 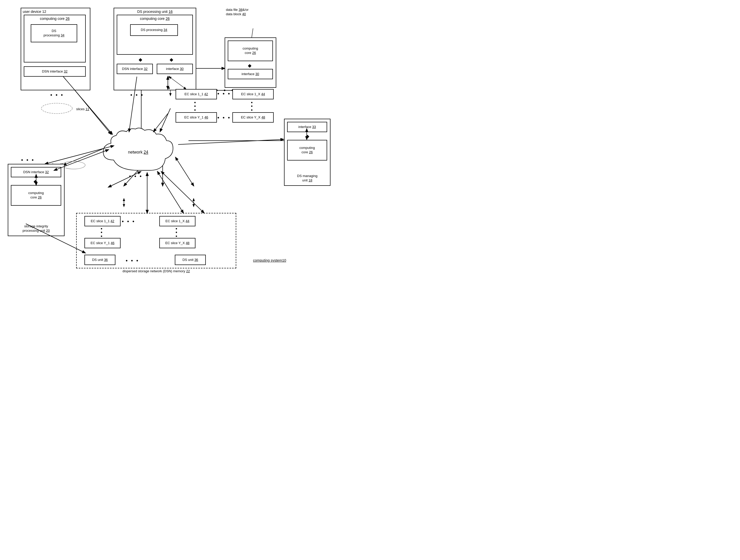 I want to click on svg-text: network 24, so click(x=138, y=152).